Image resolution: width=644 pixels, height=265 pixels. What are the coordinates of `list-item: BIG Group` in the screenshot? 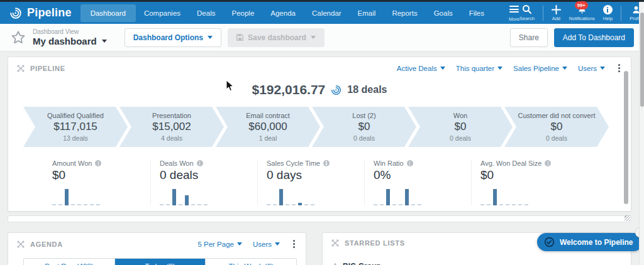 It's located at (481, 264).